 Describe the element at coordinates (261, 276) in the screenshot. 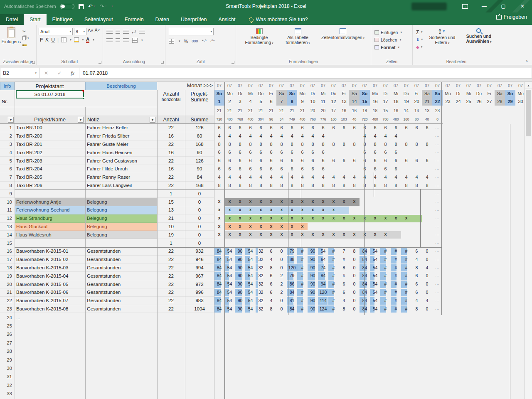

I see `grid-cell: 32` at that location.